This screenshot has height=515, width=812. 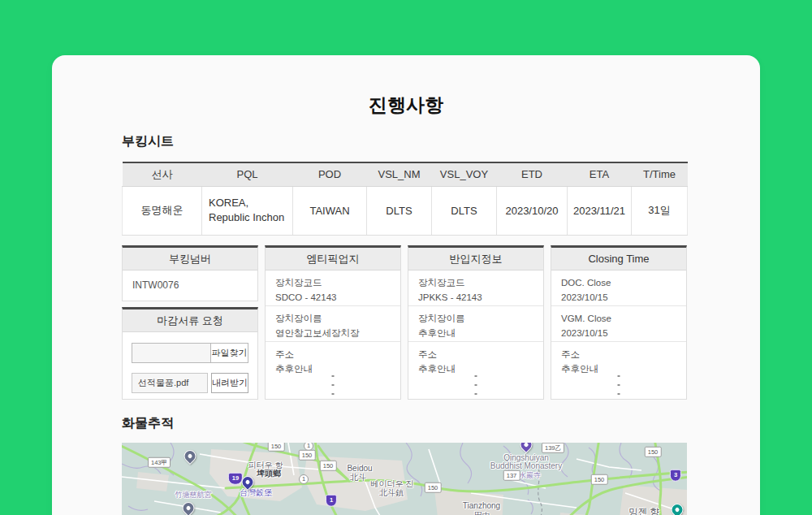 What do you see at coordinates (553, 448) in the screenshot?
I see `route-shield-139: 139乙` at bounding box center [553, 448].